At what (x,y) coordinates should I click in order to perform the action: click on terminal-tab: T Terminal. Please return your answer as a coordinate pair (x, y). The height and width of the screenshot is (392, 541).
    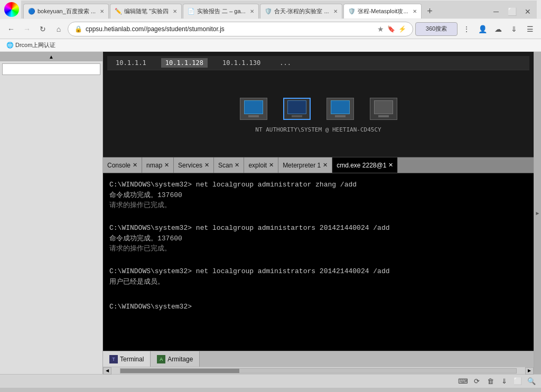
    Looking at the image, I should click on (127, 359).